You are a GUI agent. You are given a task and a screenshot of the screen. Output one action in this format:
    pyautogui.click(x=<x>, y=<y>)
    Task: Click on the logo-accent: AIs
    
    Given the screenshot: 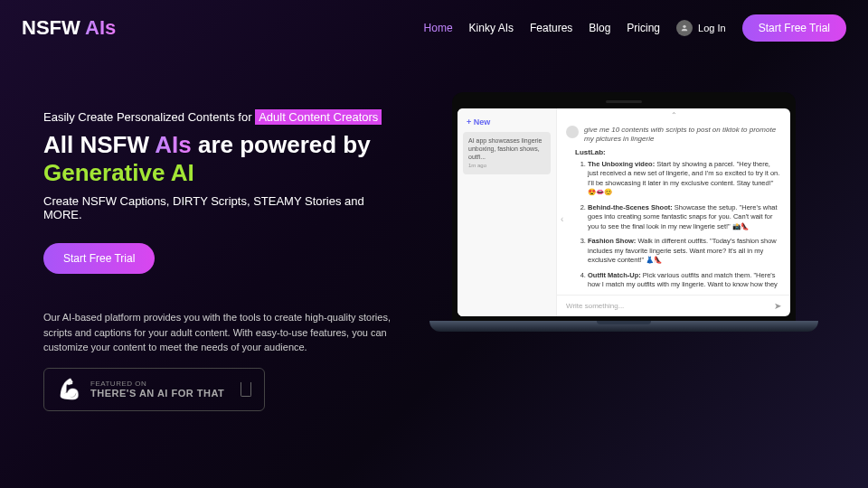 What is the action you would take?
    pyautogui.click(x=100, y=27)
    